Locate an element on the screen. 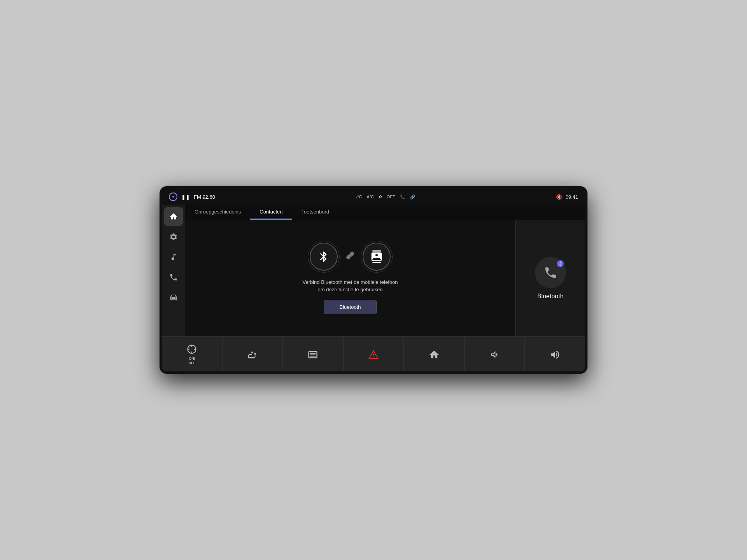 Image resolution: width=747 pixels, height=560 pixels. sidebar-item-music is located at coordinates (174, 257).